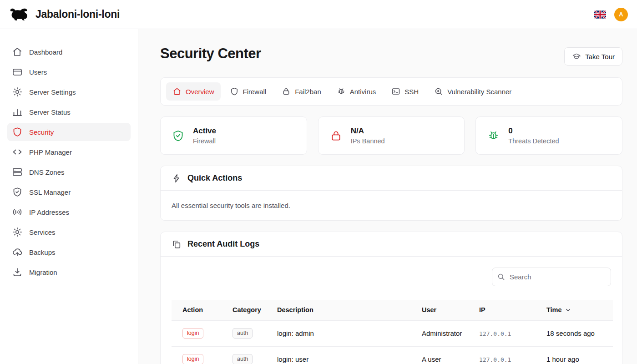  What do you see at coordinates (533, 141) in the screenshot?
I see `stat-label: Threats Detected` at bounding box center [533, 141].